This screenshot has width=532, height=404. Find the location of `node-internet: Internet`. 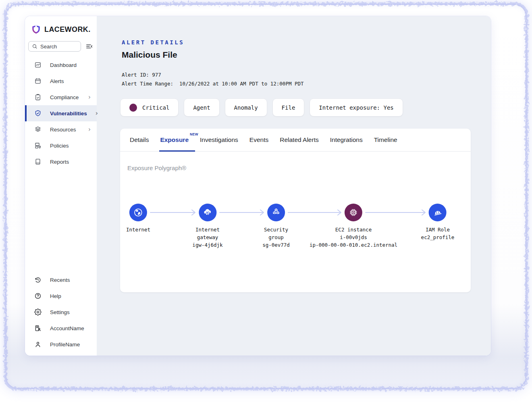

node-internet: Internet is located at coordinates (138, 219).